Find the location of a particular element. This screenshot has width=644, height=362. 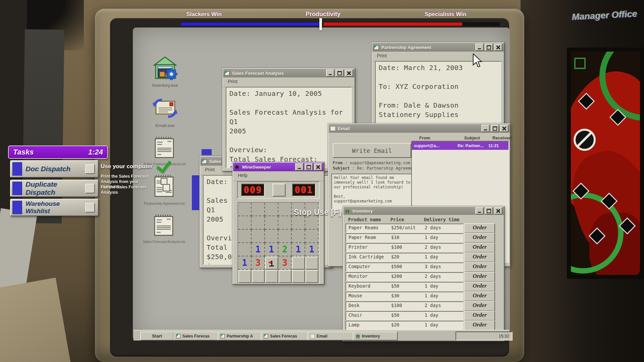

titlebar: Email is located at coordinates (419, 128).